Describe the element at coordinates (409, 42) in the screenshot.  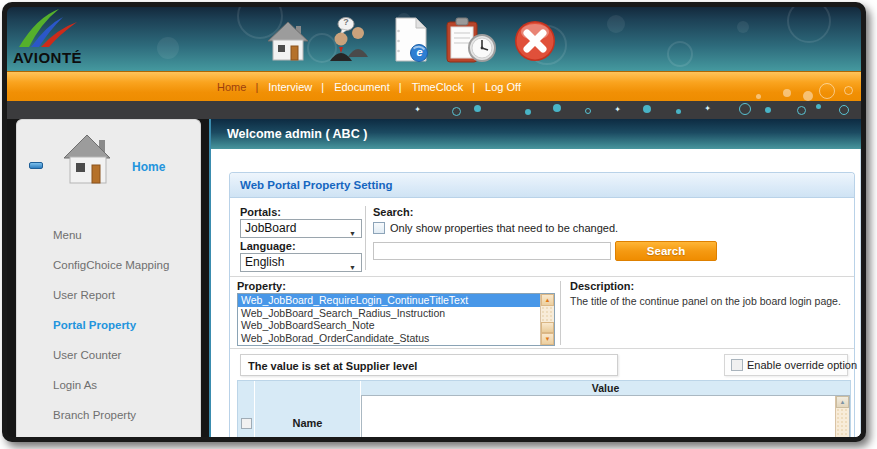
I see `edocument-icon: e` at that location.